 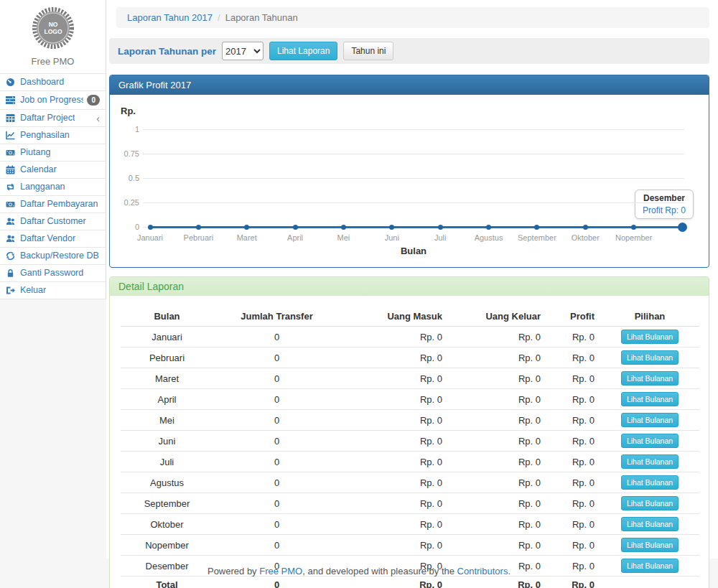 I want to click on x-tick-label: September, so click(x=537, y=238).